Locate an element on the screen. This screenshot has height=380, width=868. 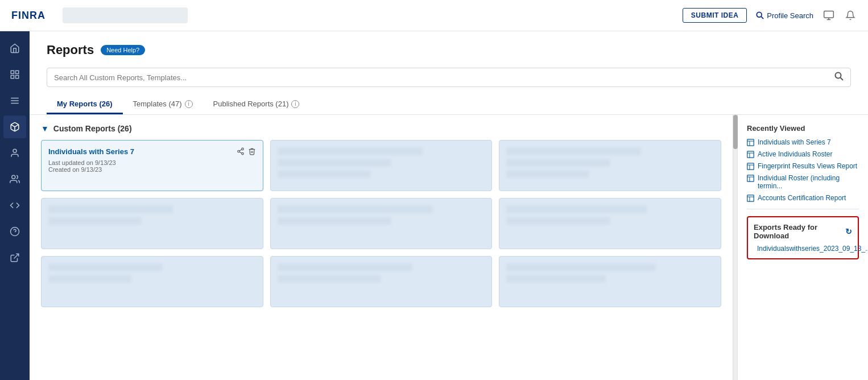
top-navigation: FINRA SUBMIT IDEA Profile Search is located at coordinates (434, 16).